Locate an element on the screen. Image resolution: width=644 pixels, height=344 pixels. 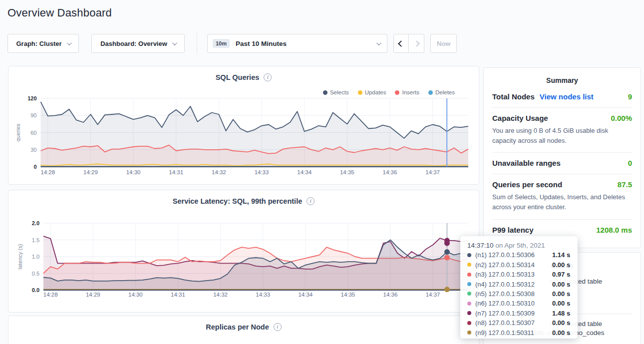
time-range-picker: 10m Past 10 Minutes is located at coordinates (298, 43).